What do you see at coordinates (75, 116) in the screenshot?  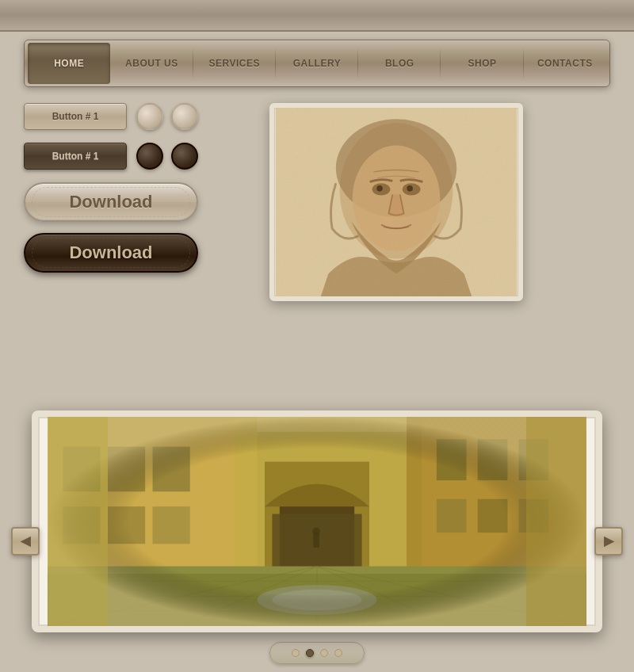 I see `button-small-light-1: Button # 1` at bounding box center [75, 116].